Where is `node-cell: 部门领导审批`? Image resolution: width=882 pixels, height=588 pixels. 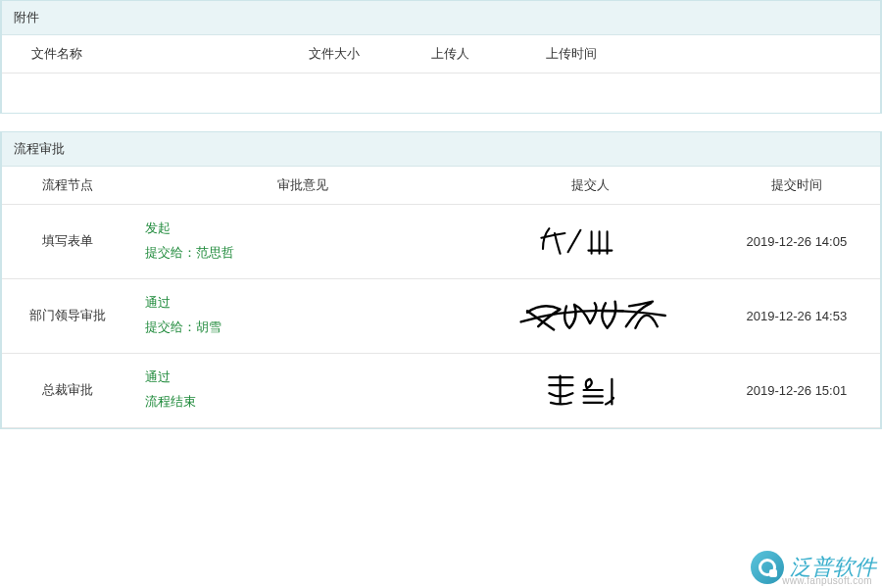
node-cell: 部门领导审批 is located at coordinates (68, 316).